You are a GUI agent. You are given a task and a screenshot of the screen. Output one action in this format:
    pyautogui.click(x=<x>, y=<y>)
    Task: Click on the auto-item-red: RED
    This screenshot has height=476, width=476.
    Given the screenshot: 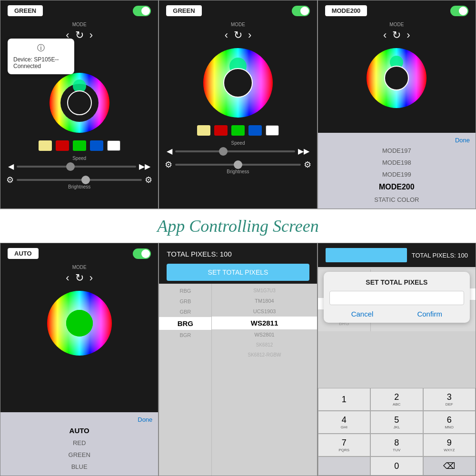 What is the action you would take?
    pyautogui.click(x=79, y=443)
    